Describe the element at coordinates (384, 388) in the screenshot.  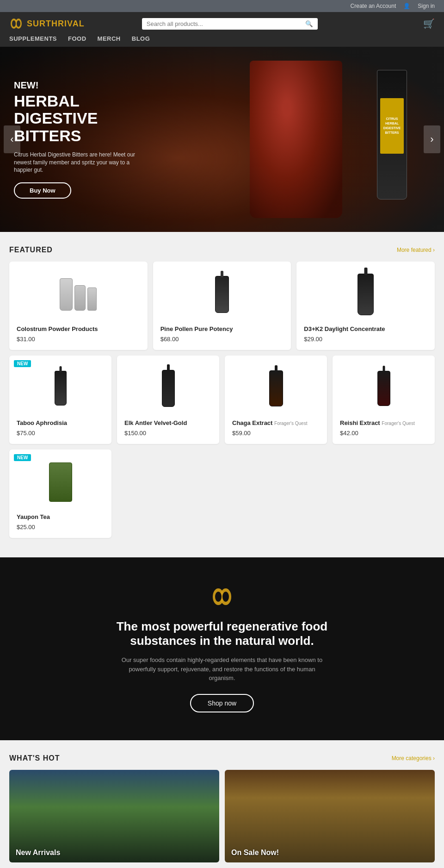
I see `product-img-reishi` at that location.